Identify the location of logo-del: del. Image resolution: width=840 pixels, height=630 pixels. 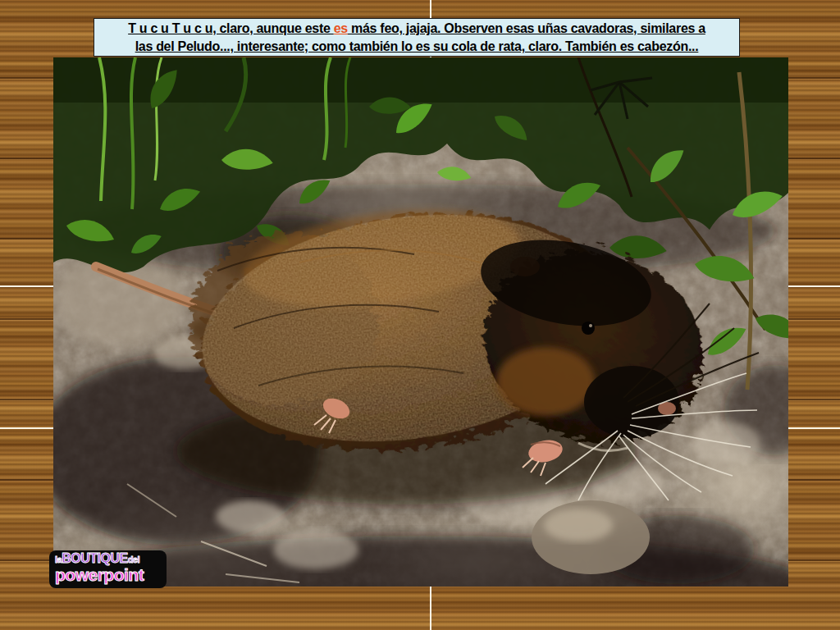
(134, 559).